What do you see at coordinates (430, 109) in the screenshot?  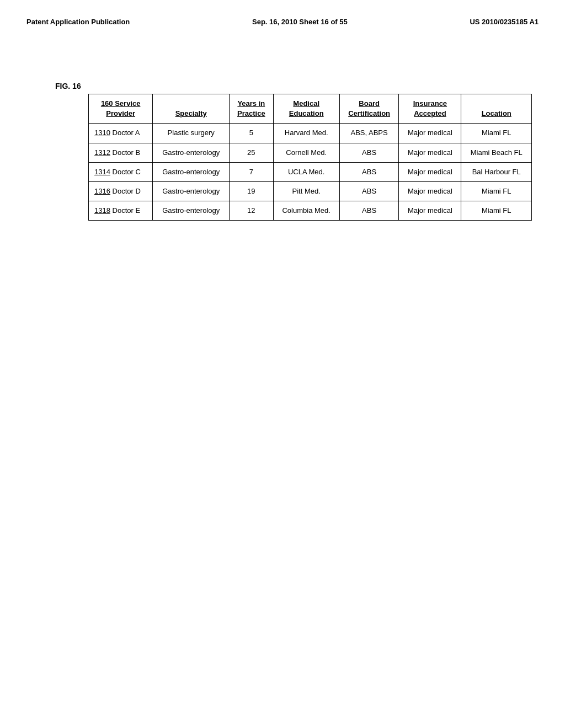 I see `col-header-insurance: InsuranceAccepted` at bounding box center [430, 109].